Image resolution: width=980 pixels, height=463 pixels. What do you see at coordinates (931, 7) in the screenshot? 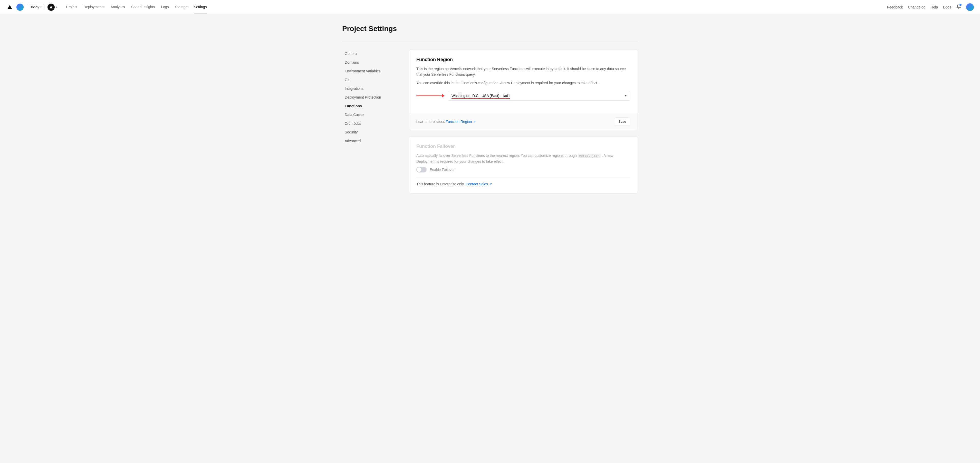
I see `header-right: Feedback Changelog Help Docs` at bounding box center [931, 7].